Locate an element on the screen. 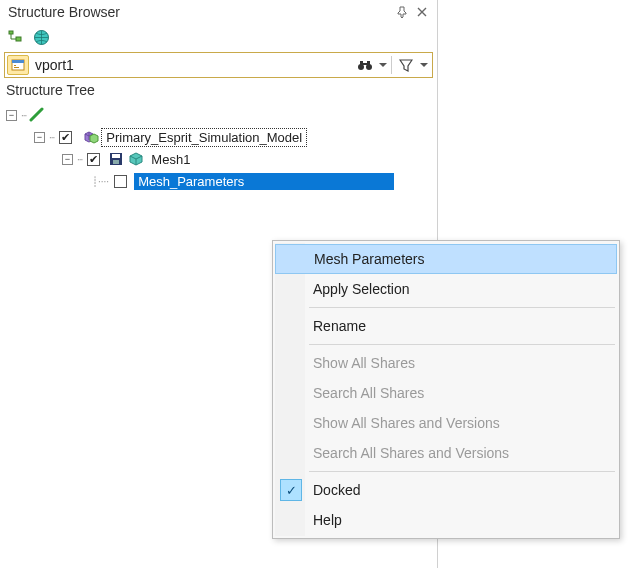 Image resolution: width=633 pixels, height=568 pixels. close-icon is located at coordinates (422, 12).